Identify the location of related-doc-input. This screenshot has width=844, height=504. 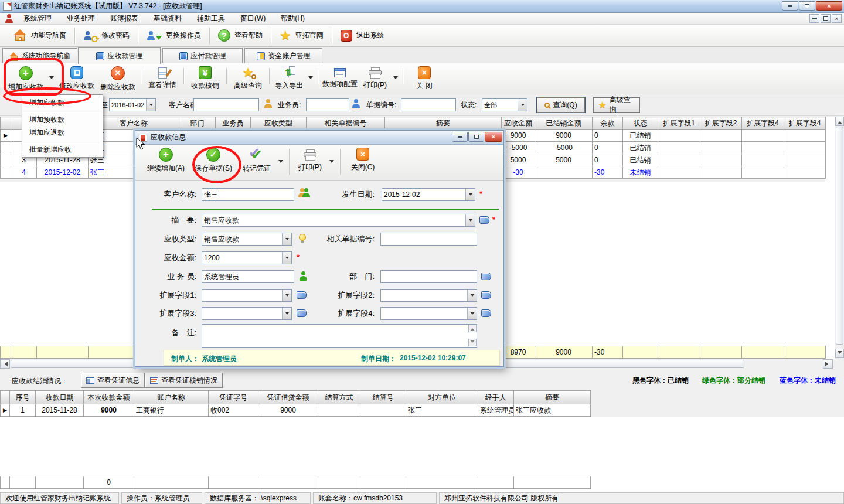
(429, 239).